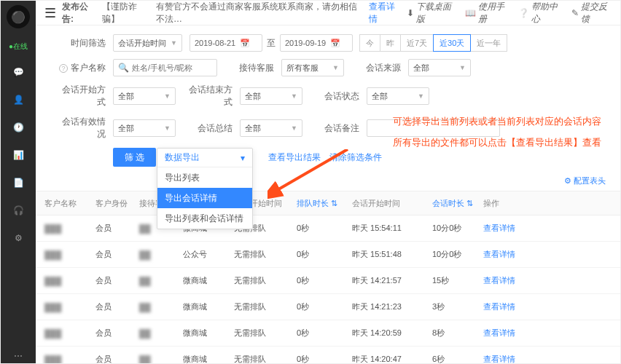 The height and width of the screenshot is (364, 621). What do you see at coordinates (392, 281) in the screenshot?
I see `cell-start: 昨天 14:21:57` at bounding box center [392, 281].